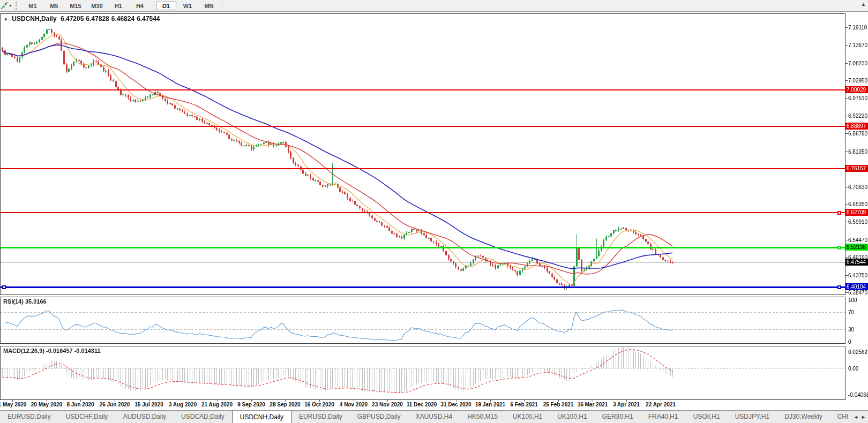 The width and height of the screenshot is (868, 423). I want to click on timeframe-button-w1: W1, so click(188, 6).